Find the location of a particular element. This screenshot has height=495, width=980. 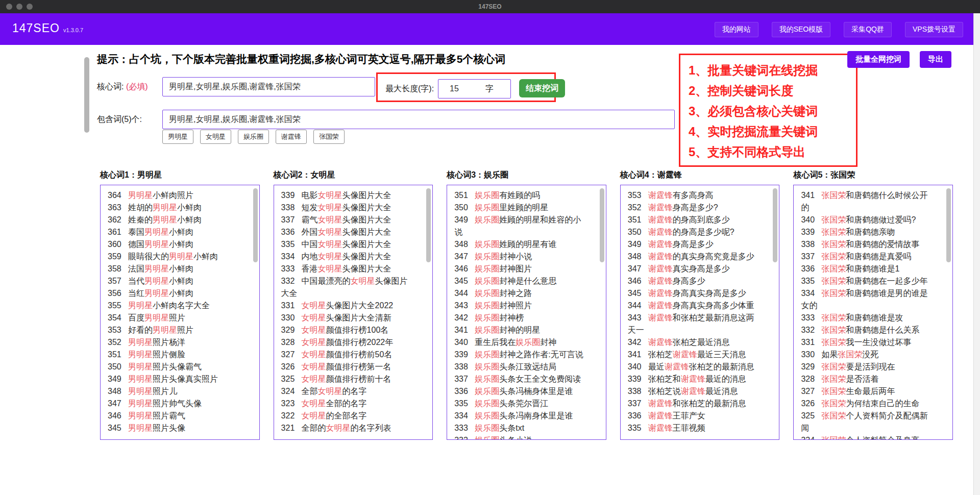

tag-chip-2: 女明星 is located at coordinates (215, 137).